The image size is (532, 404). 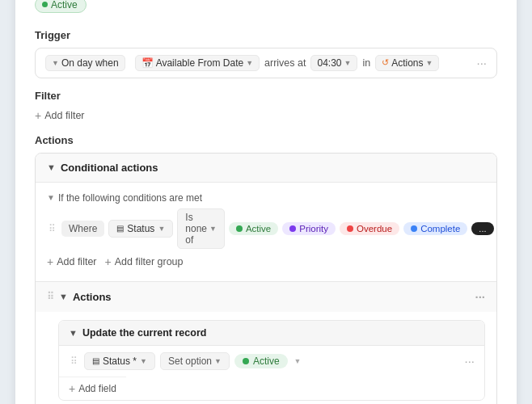 What do you see at coordinates (298, 361) in the screenshot?
I see `active-value-chevron: ▼` at bounding box center [298, 361].